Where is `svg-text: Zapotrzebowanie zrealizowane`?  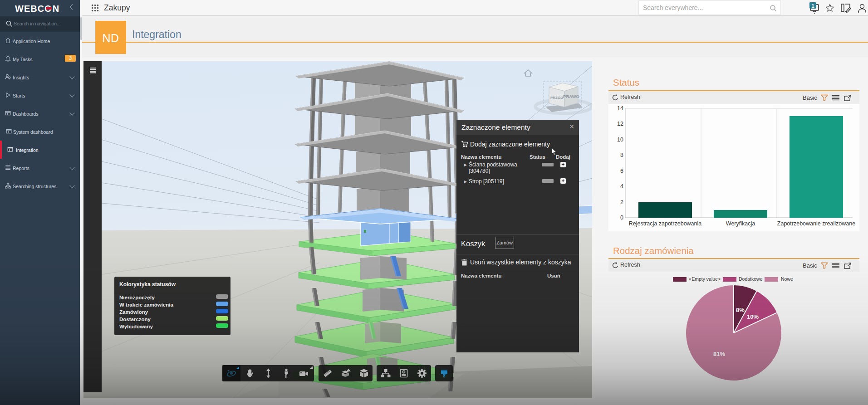 svg-text: Zapotrzebowanie zrealizowane is located at coordinates (816, 224).